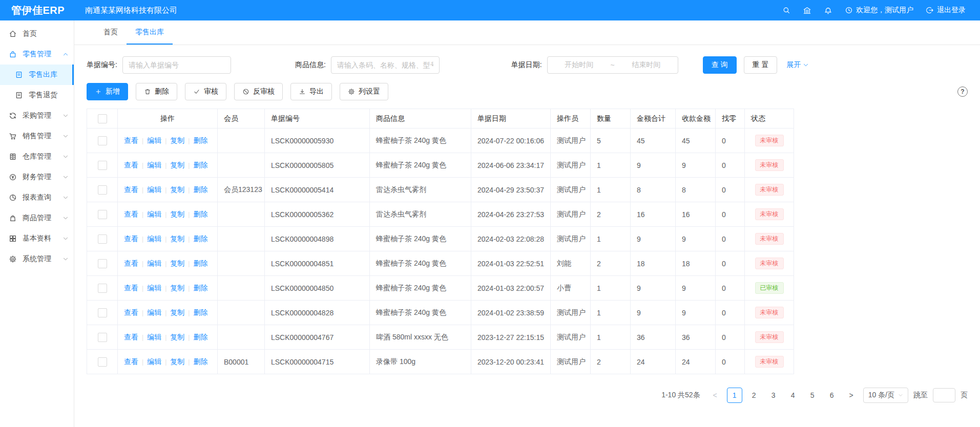 This screenshot has height=427, width=980. What do you see at coordinates (761, 65) in the screenshot?
I see `reset-button: 重 置` at bounding box center [761, 65].